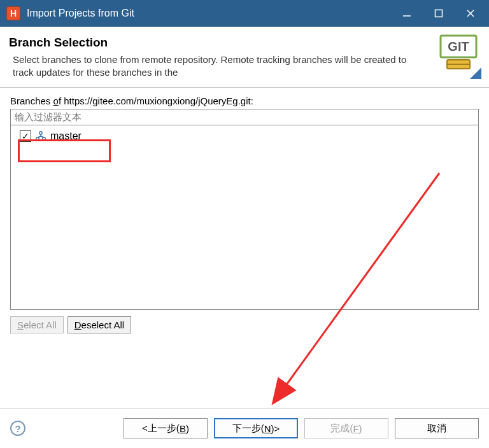 The width and height of the screenshot is (489, 448). What do you see at coordinates (41, 136) in the screenshot?
I see `branch-icon` at bounding box center [41, 136].